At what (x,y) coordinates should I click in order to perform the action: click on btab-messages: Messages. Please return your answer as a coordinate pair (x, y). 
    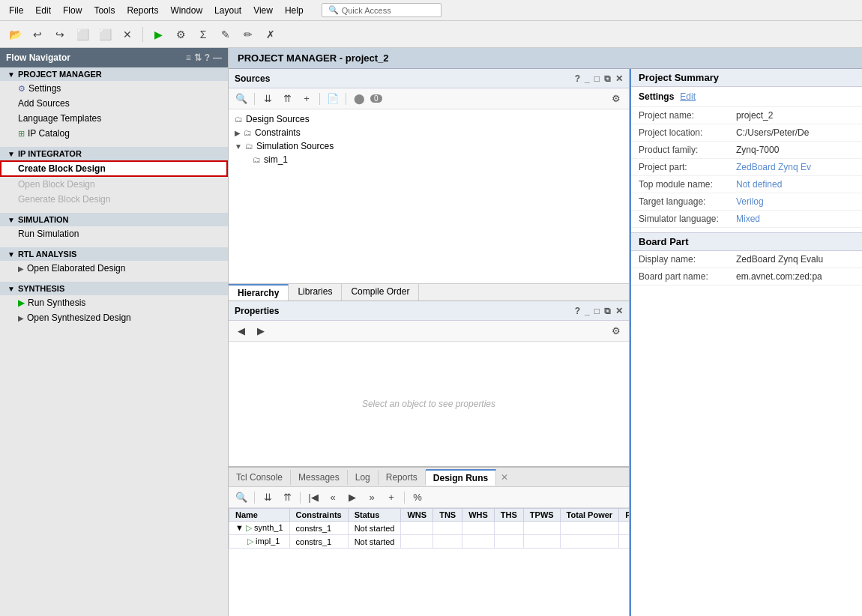
    Looking at the image, I should click on (319, 477).